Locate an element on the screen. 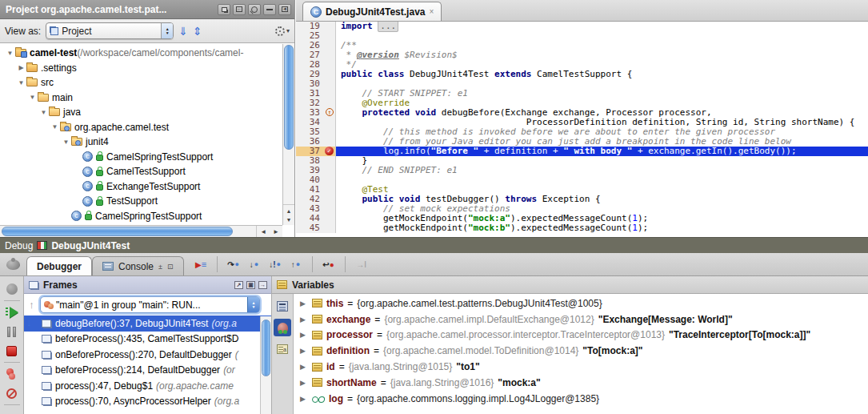 The height and width of the screenshot is (414, 868). mute-breakpoints-icon is located at coordinates (11, 393).